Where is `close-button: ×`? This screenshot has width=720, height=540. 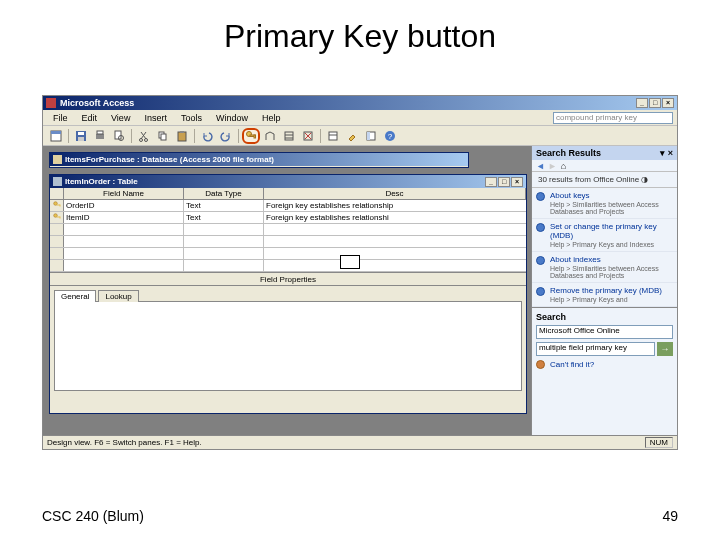
close-button: × is located at coordinates (668, 103).